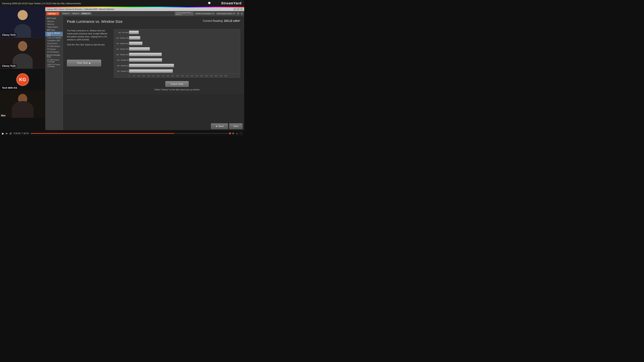 The width and height of the screenshot is (644, 362). I want to click on calman-nav: HDR Toolkit Welcome Welcome Target Optio…, so click(54, 73).